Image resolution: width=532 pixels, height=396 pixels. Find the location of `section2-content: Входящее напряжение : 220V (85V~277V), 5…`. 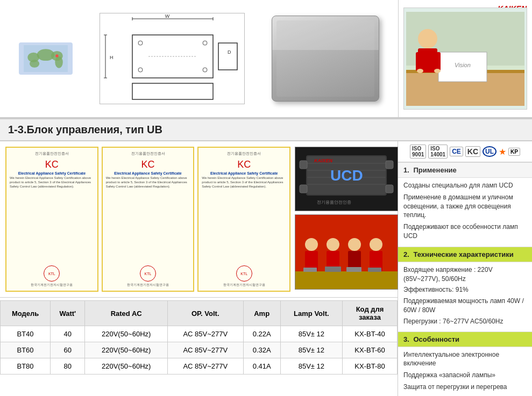

section2-content: Входящее напряжение : 220V (85V~277V), 5… is located at coordinates (465, 297).